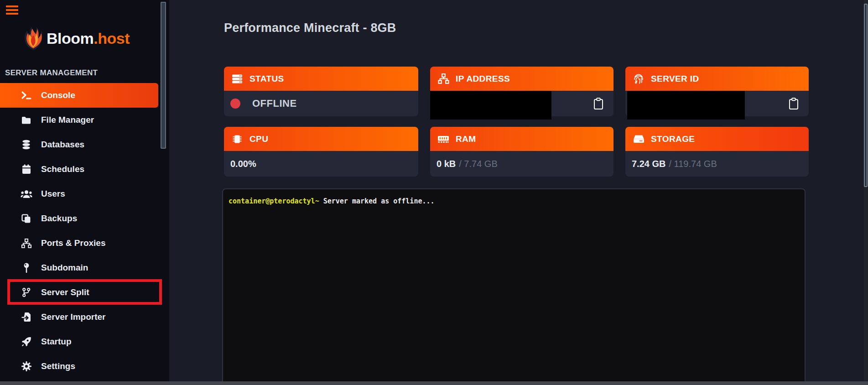 The height and width of the screenshot is (385, 868). I want to click on file-import-icon, so click(26, 317).